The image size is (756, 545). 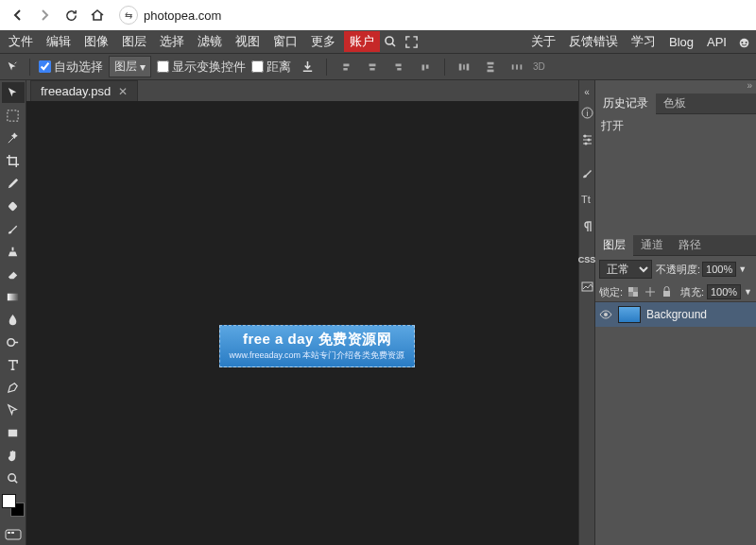 What do you see at coordinates (464, 67) in the screenshot?
I see `distribute-h-icon` at bounding box center [464, 67].